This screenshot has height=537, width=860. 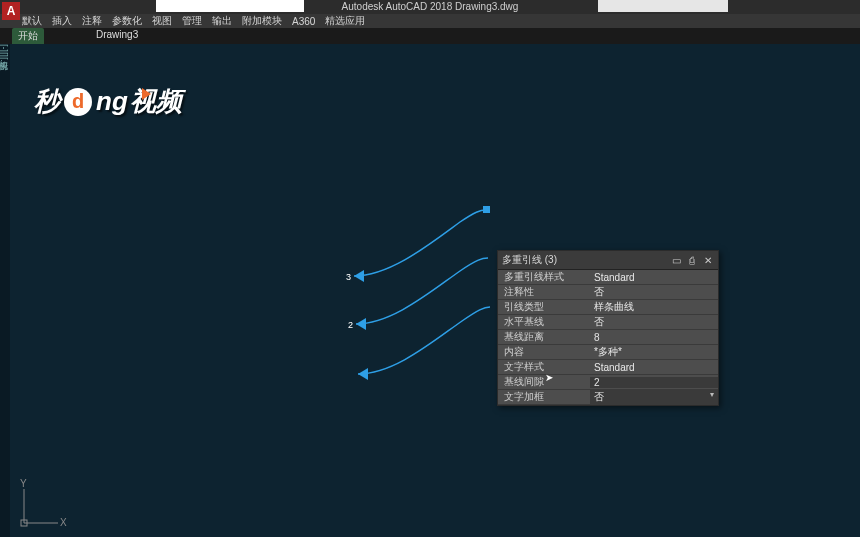 What do you see at coordinates (608, 308) in the screenshot?
I see `property-row: 引线类型样条曲线` at bounding box center [608, 308].